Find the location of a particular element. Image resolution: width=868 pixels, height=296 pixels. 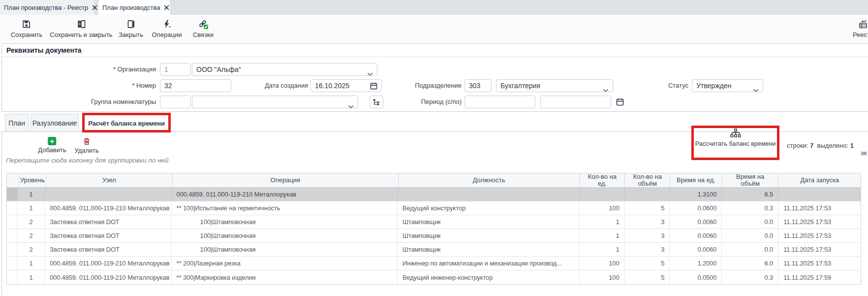

grid-header-cell: Время на ед. is located at coordinates (696, 180).